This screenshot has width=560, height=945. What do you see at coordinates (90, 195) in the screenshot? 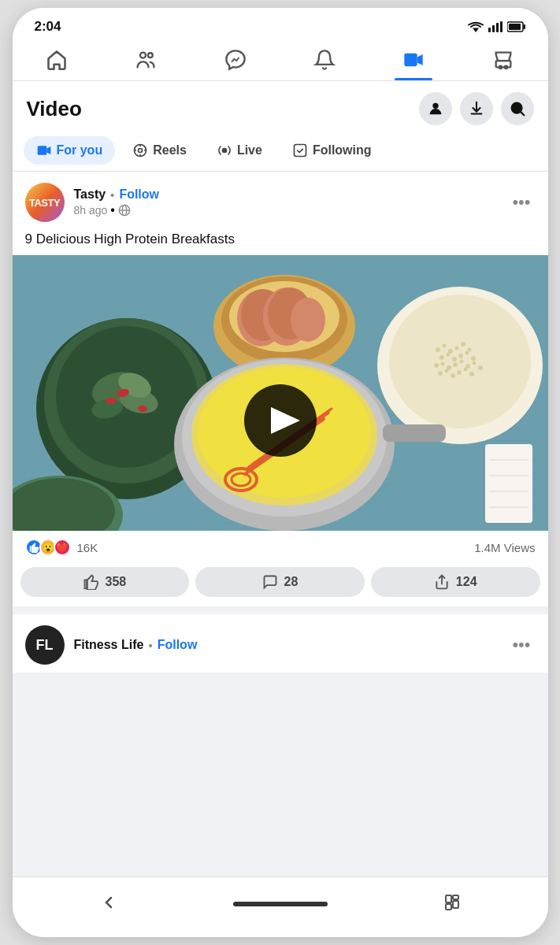
I see `poster-name-1: Tasty` at bounding box center [90, 195].